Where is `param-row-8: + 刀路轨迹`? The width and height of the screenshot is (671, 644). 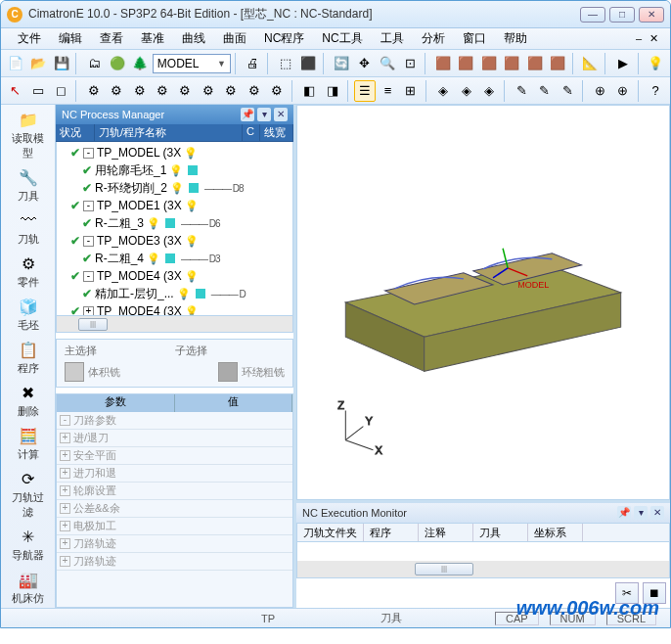
param-row-8: + 刀路轨迹 is located at coordinates (174, 562).